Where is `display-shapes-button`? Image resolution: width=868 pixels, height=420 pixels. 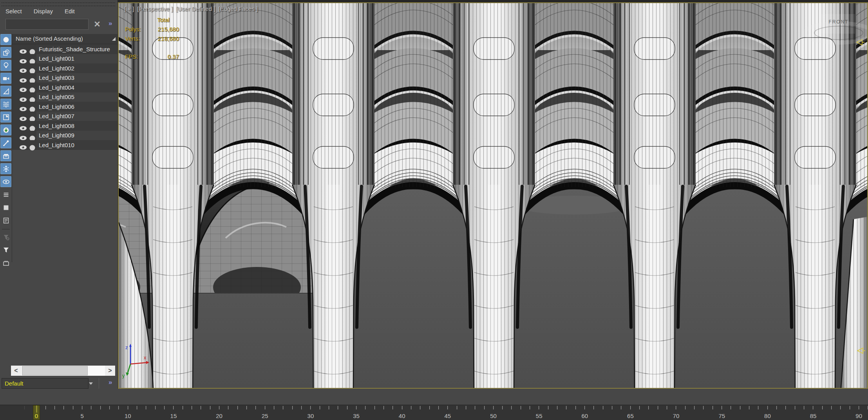 display-shapes-button is located at coordinates (6, 52).